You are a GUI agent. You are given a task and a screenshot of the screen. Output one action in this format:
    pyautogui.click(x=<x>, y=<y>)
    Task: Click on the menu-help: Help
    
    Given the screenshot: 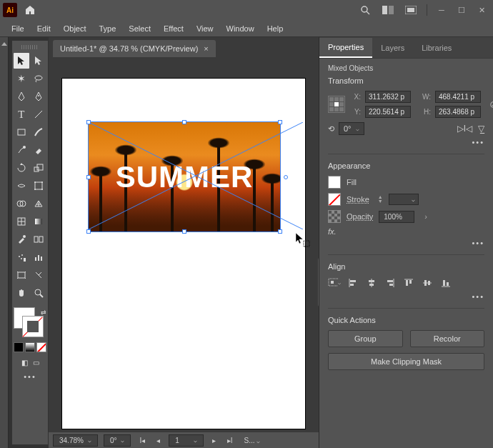 What is the action you would take?
    pyautogui.click(x=276, y=29)
    